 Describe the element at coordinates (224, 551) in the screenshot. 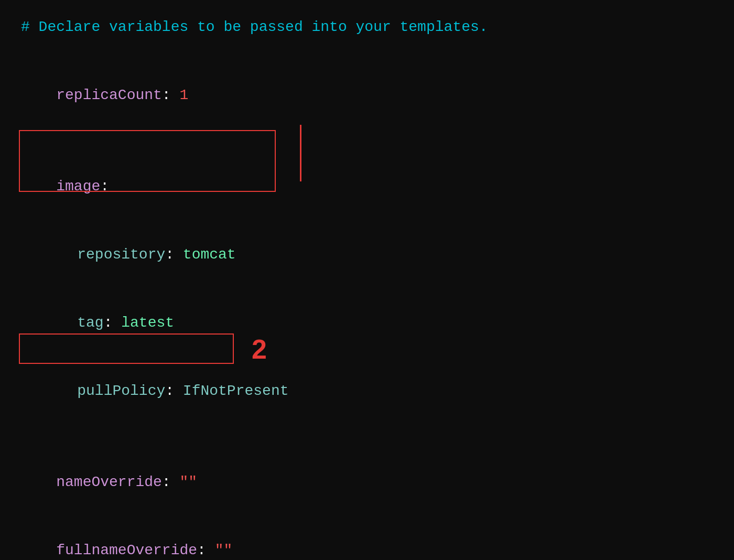

I see `fullnameoverride-value: ""` at that location.